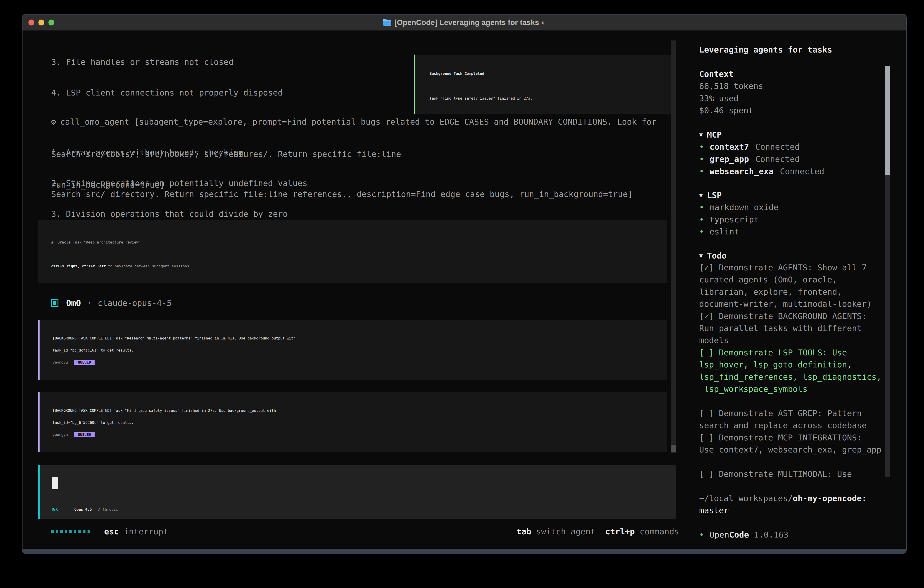  What do you see at coordinates (717, 256) in the screenshot?
I see `todo-heading: Todo` at bounding box center [717, 256].